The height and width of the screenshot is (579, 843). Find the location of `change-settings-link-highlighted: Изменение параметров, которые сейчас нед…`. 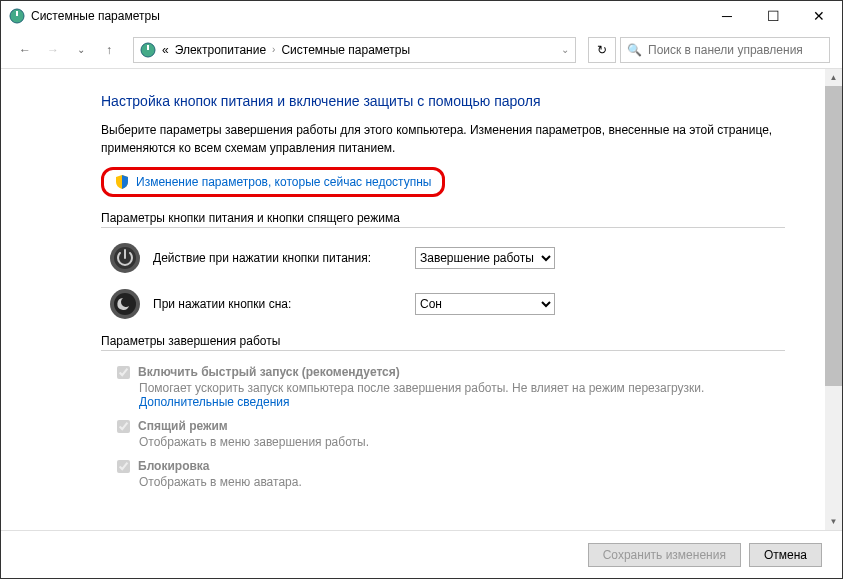

change-settings-link-highlighted: Изменение параметров, которые сейчас нед… is located at coordinates (273, 182).